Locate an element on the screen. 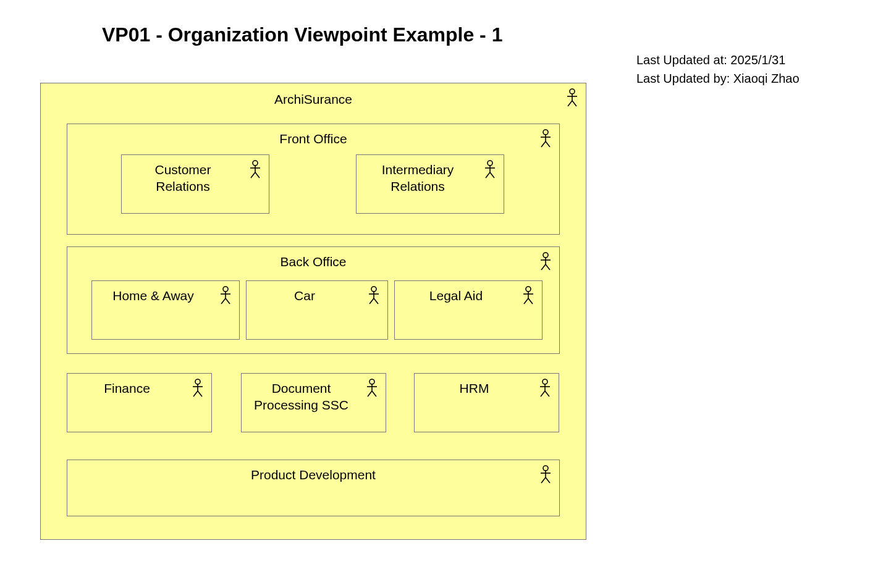  actor-product-development-label: Product Development is located at coordinates (313, 474).